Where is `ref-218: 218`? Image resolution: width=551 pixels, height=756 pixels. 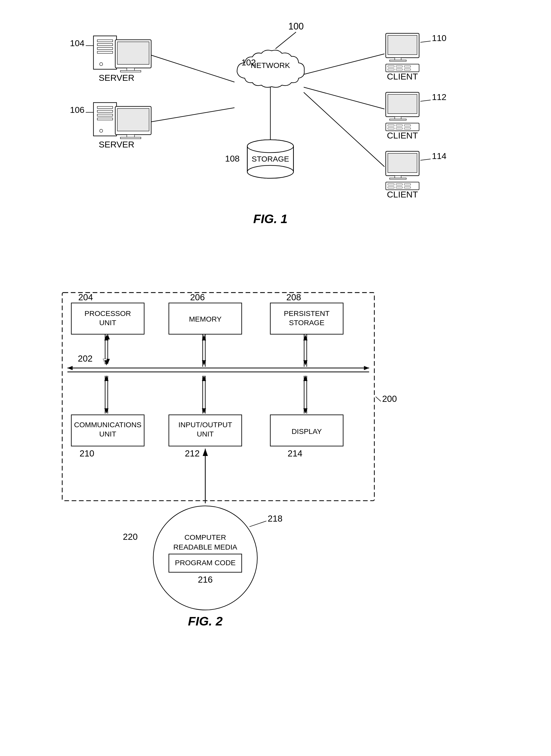
ref-218: 218 is located at coordinates (275, 518).